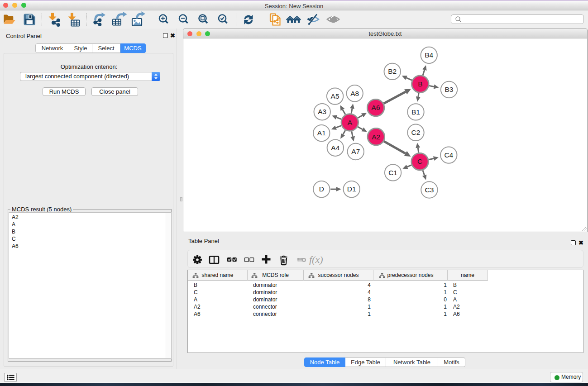 The height and width of the screenshot is (386, 588). I want to click on svg-text: D, so click(321, 189).